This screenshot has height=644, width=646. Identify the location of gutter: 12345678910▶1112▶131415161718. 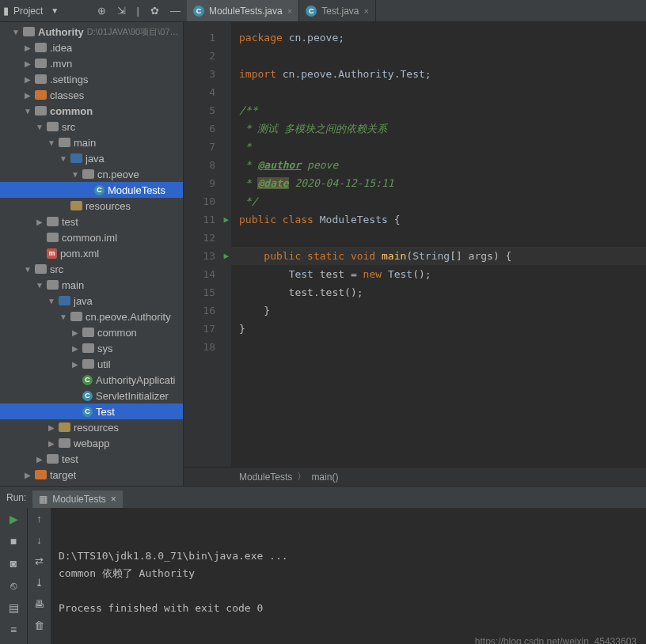
(207, 244).